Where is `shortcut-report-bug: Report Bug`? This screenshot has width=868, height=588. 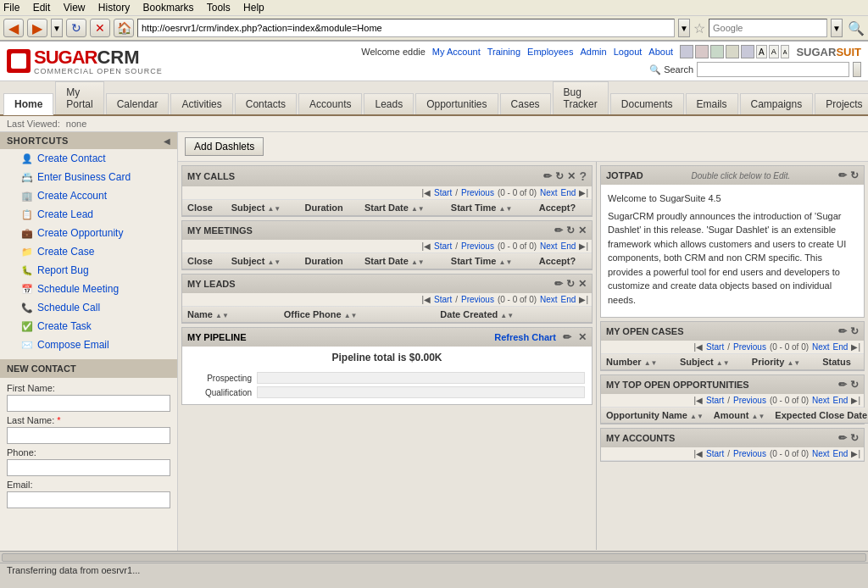 shortcut-report-bug: Report Bug is located at coordinates (88, 270).